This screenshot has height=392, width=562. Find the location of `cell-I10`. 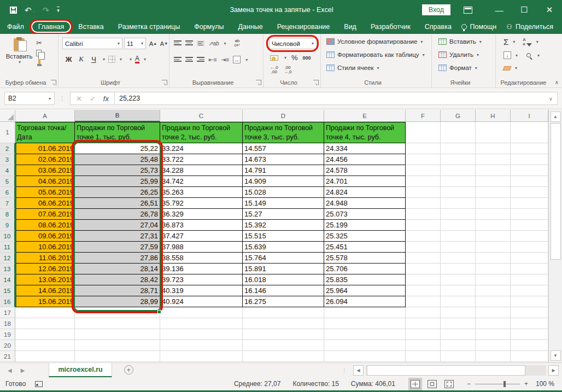

cell-I10 is located at coordinates (529, 236).